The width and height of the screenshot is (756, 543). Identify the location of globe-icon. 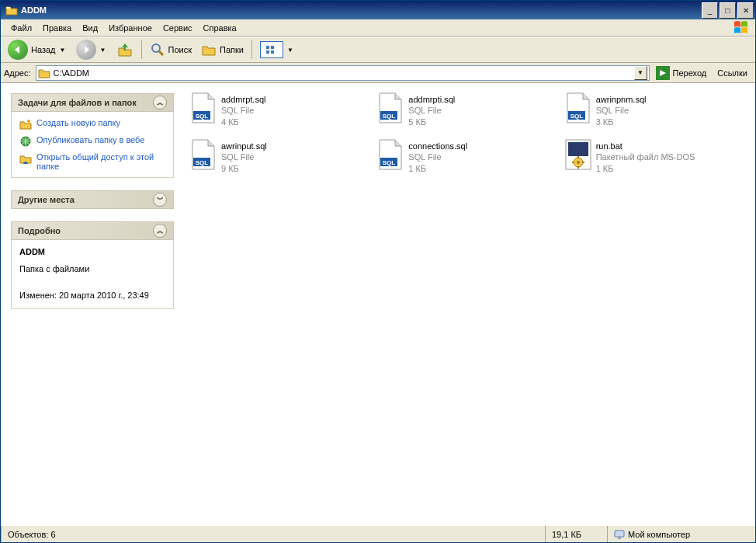
(26, 141).